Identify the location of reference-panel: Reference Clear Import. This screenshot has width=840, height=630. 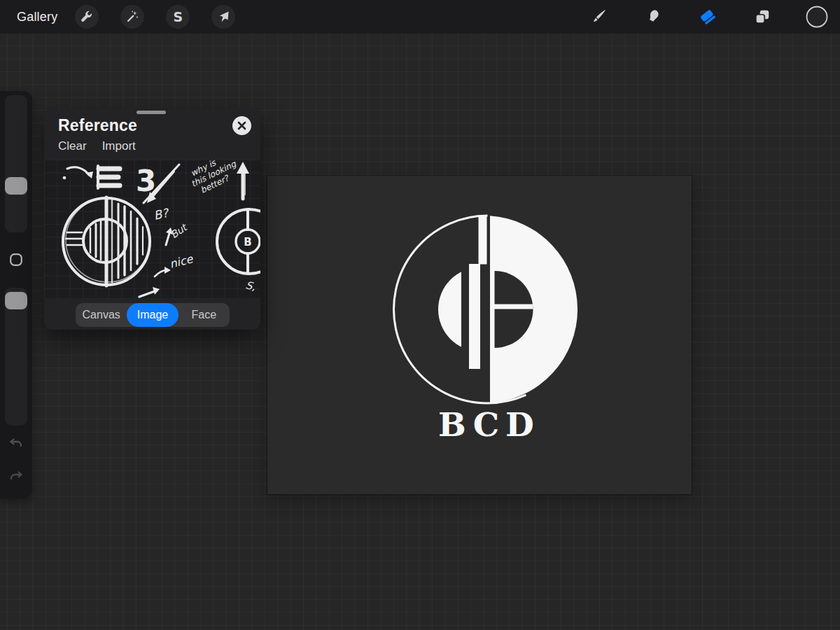
(153, 219).